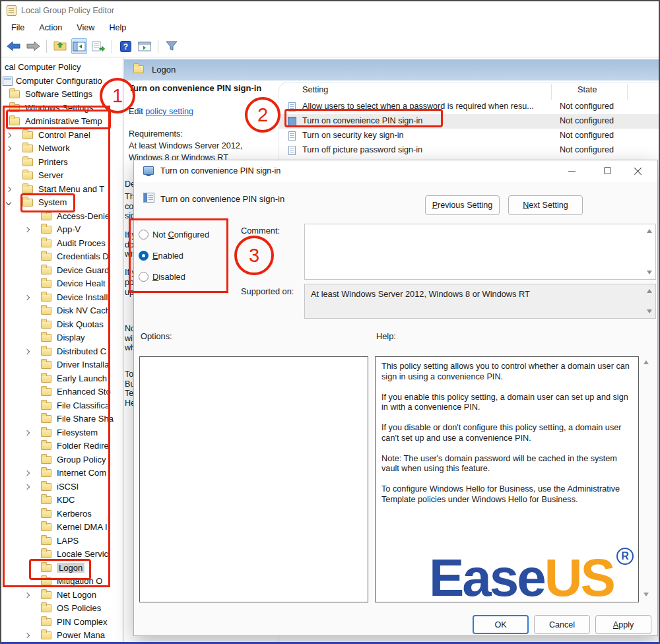 The height and width of the screenshot is (644, 660). What do you see at coordinates (83, 216) in the screenshot?
I see `tree-item-label: Access-Denie` at bounding box center [83, 216].